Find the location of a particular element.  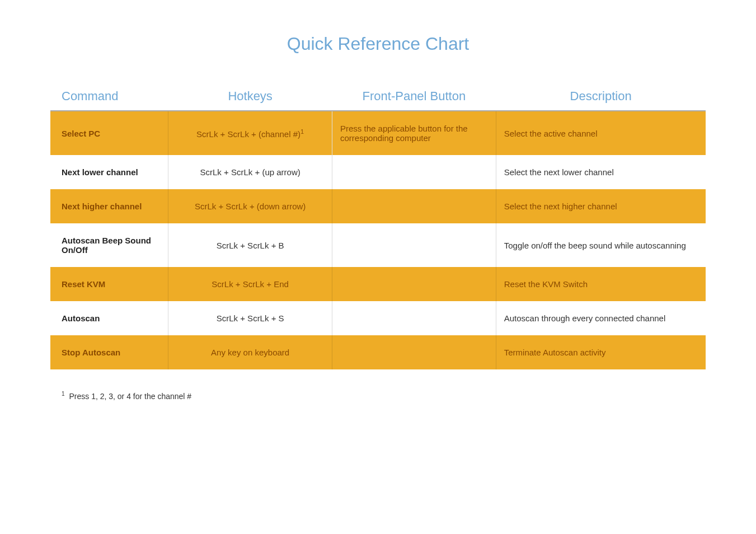

cell-hotkeys: ScrLk + ScrLk + End is located at coordinates (251, 284).